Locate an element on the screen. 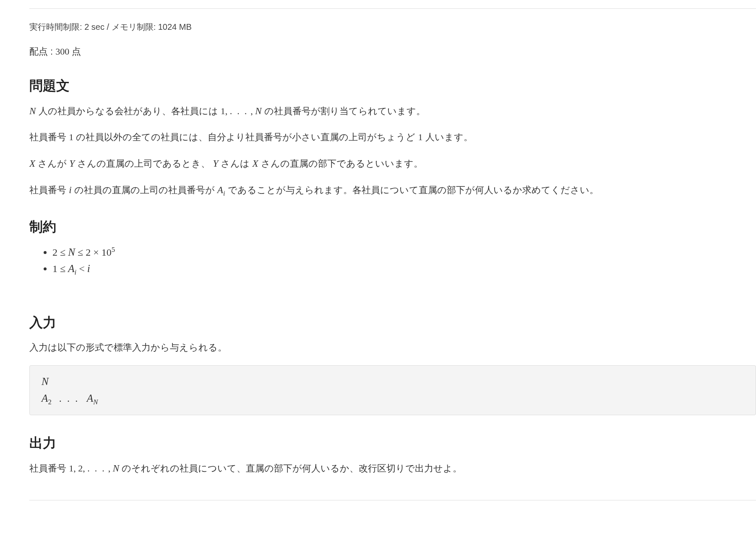 The width and height of the screenshot is (756, 534). input-description: 入力は以下の形式で標準入力から与えられる。 is located at coordinates (393, 348).